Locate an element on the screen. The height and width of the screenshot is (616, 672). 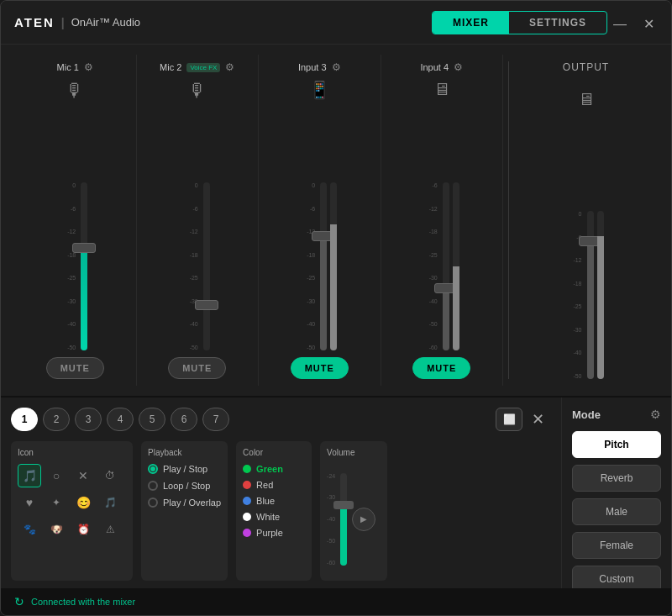
playback-option-loop-stop: Loop / Stop is located at coordinates (185, 486).